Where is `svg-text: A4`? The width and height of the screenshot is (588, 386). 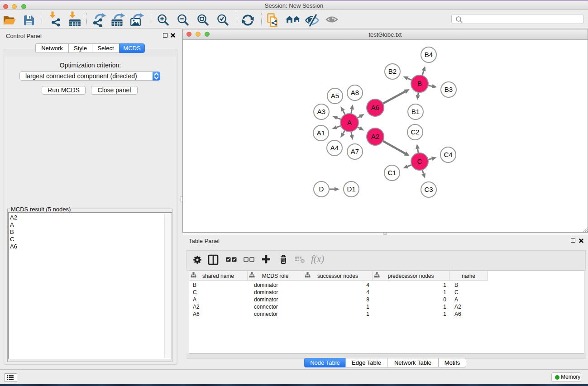 svg-text: A4 is located at coordinates (335, 148).